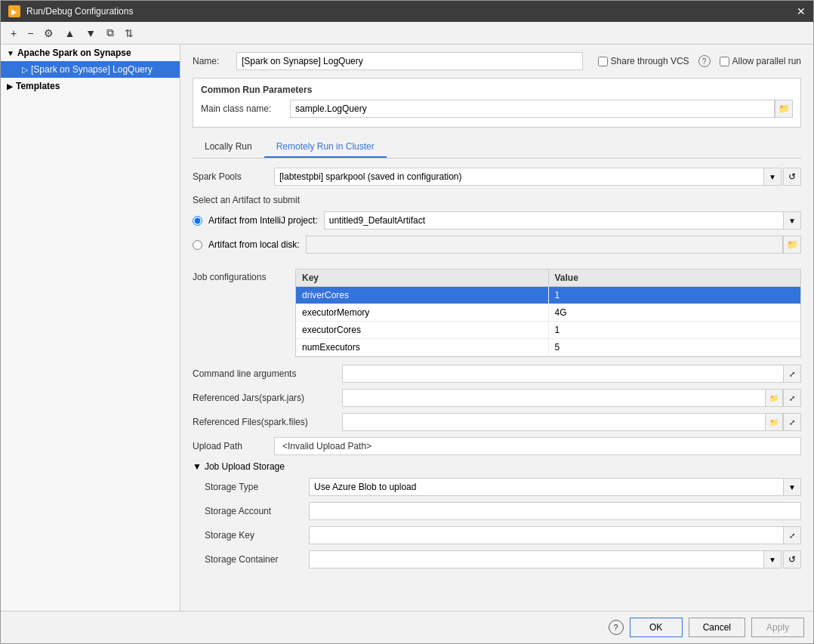 The width and height of the screenshot is (814, 644). What do you see at coordinates (263, 220) in the screenshot?
I see `artifact-intellij-label: Artifact from IntelliJ project:` at bounding box center [263, 220].